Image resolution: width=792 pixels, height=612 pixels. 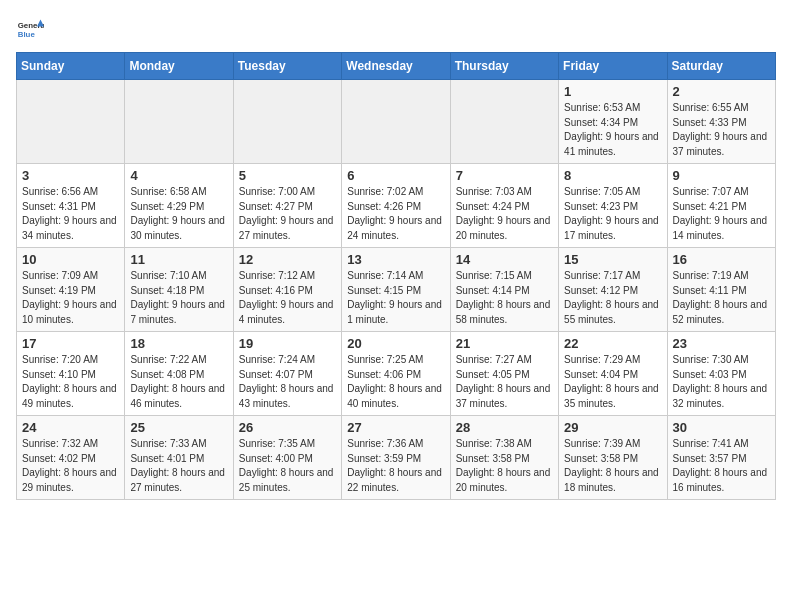 I want to click on calendar-cell: 30Sunrise: 7:41 AM Sunset: 3:57 PM Dayli…, so click(x=721, y=458).